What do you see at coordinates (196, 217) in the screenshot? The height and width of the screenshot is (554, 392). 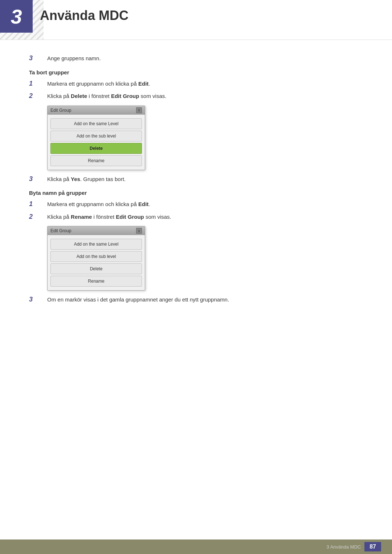 I see `section2-step2: 2 Klicka på Rename i fönstret Edit Group…` at bounding box center [196, 217].